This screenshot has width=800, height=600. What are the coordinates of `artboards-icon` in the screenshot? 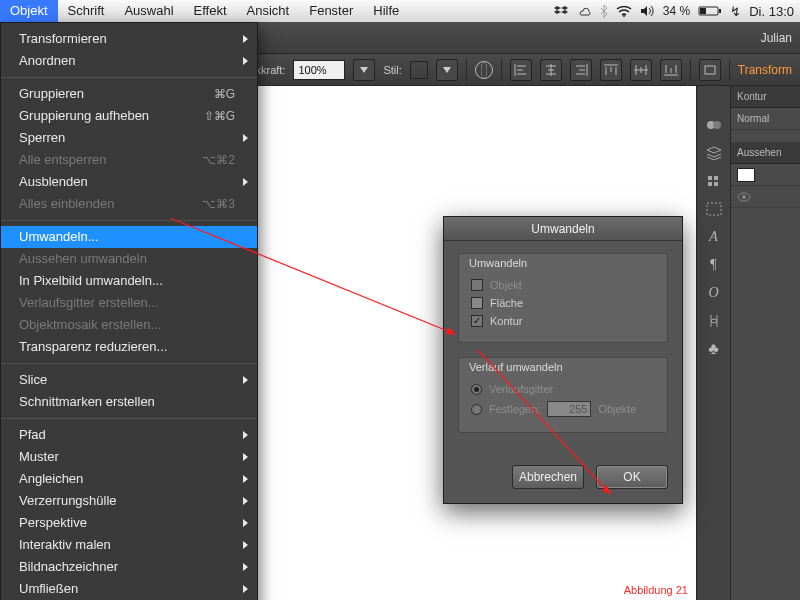 It's located at (714, 209).